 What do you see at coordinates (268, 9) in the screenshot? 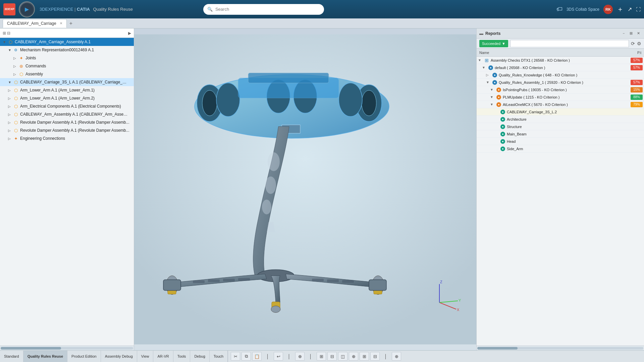
I see `search-input` at bounding box center [268, 9].